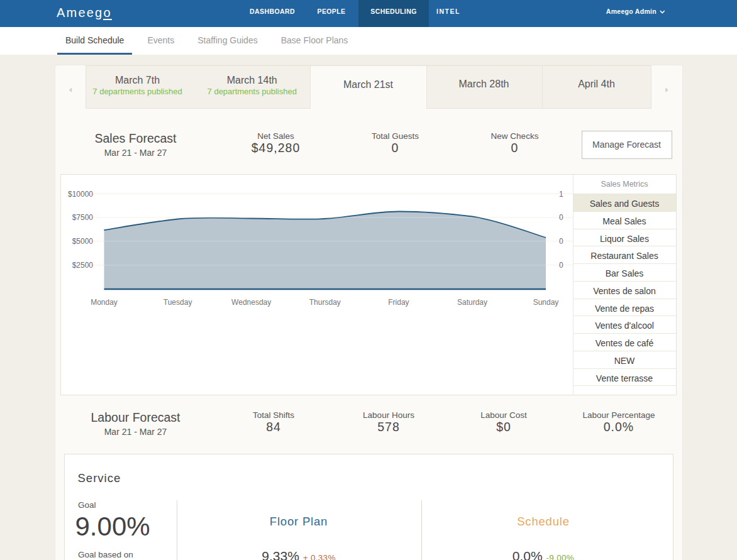  I want to click on svg-text: Thursday, so click(324, 302).